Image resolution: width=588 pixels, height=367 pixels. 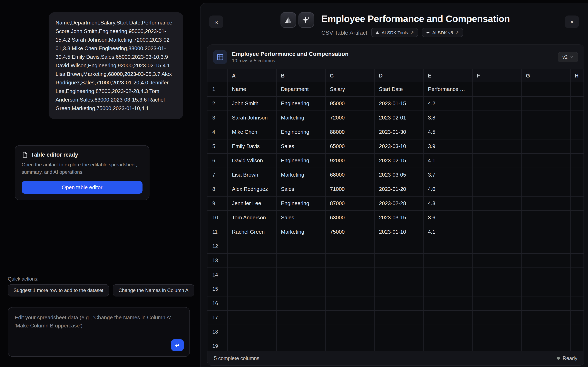 What do you see at coordinates (448, 332) in the screenshot?
I see `cell-E18` at bounding box center [448, 332].